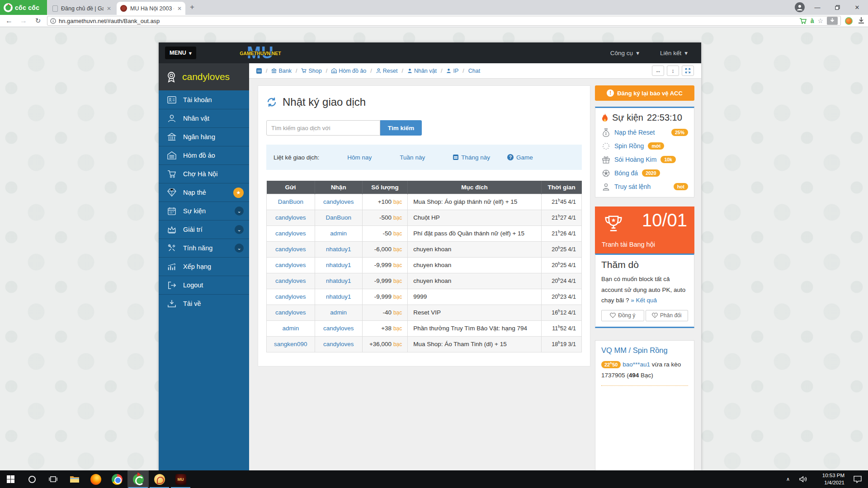 The height and width of the screenshot is (488, 868). Describe the element at coordinates (181, 53) in the screenshot. I see `menu-button: MENU ▾` at that location.